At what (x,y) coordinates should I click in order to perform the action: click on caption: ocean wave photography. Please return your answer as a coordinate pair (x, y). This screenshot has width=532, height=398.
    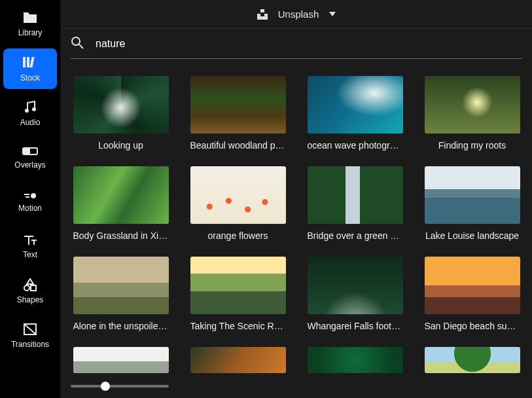
    Looking at the image, I should click on (355, 145).